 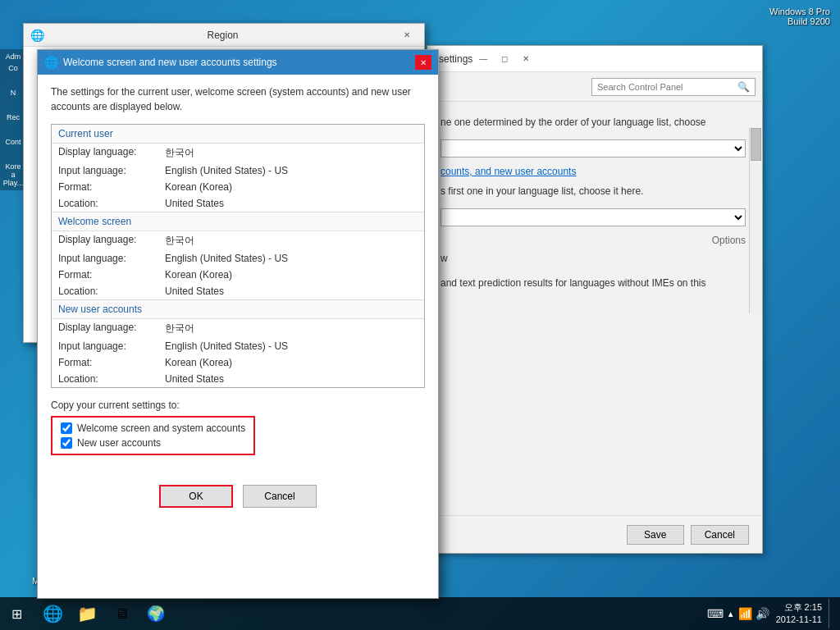 What do you see at coordinates (161, 428) in the screenshot?
I see `welcome-screen-checkbox-label: Welcome screen and system accounts` at bounding box center [161, 428].